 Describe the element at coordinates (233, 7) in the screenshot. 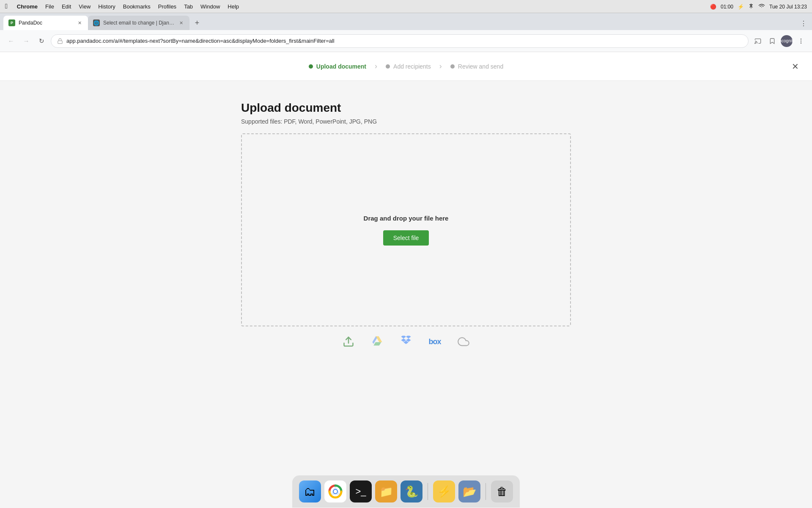

I see `menu-help: Help` at that location.